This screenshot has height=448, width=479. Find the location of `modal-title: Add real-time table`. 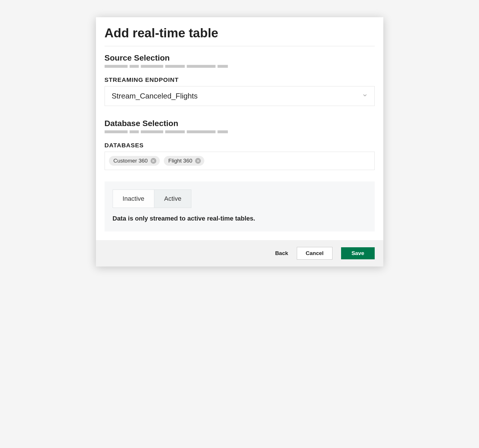

modal-title: Add real-time table is located at coordinates (240, 33).